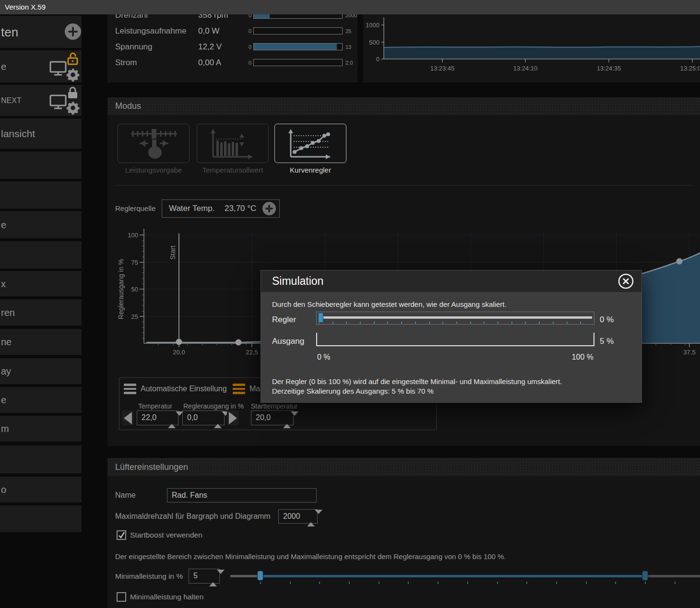 The image size is (700, 608). I want to click on auto-settings-label: Automatische Einstellung, so click(184, 389).